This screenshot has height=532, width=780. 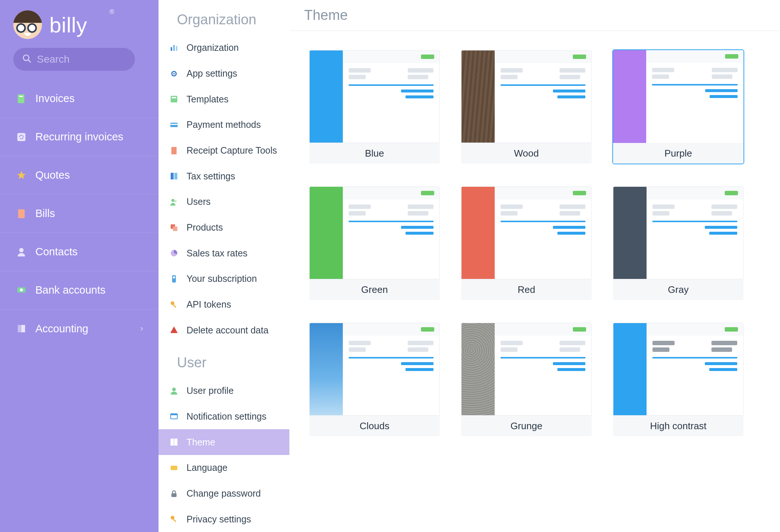 I want to click on key-icon, so click(x=174, y=519).